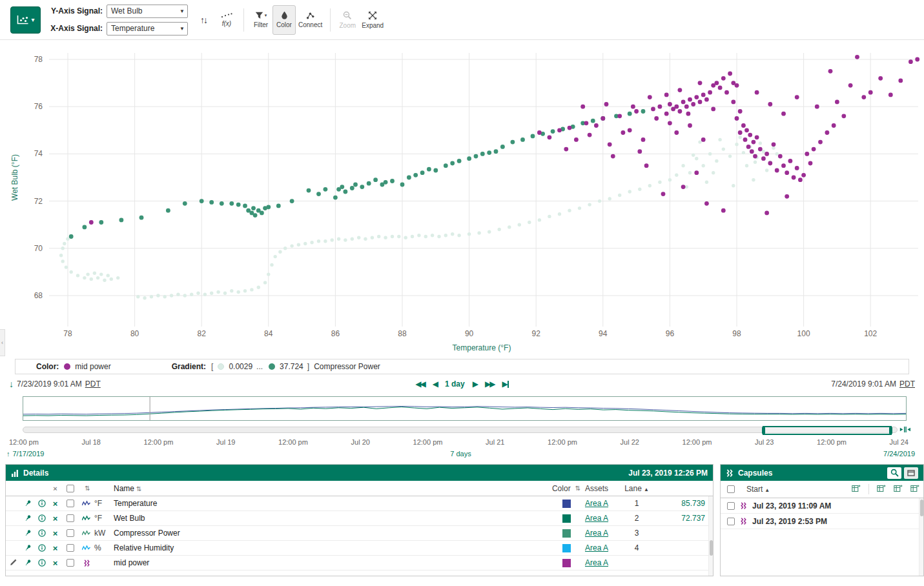 This screenshot has width=924, height=586. Describe the element at coordinates (67, 367) in the screenshot. I see `mid-power-color-dot` at that location.